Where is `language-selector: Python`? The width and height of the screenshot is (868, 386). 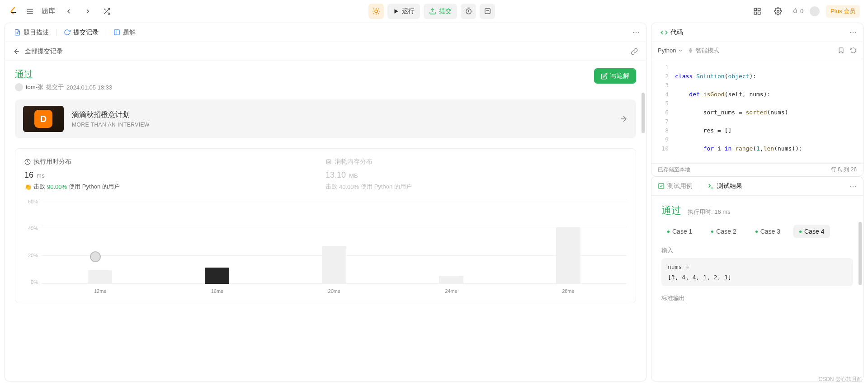
language-selector: Python is located at coordinates (670, 51).